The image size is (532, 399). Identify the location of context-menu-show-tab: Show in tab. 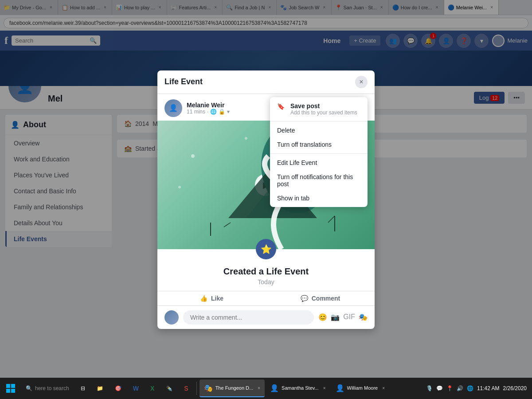
(319, 198).